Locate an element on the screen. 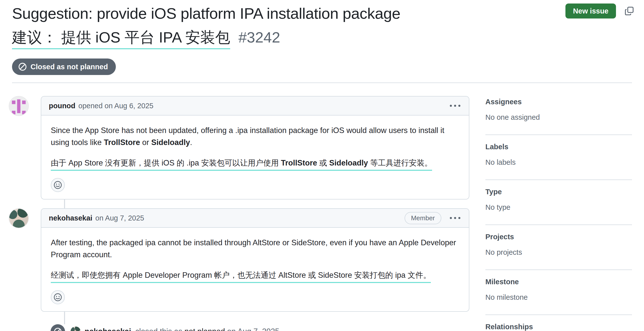 This screenshot has height=331, width=644. translated-text: 由于 App Store 没有更新，提供 iOS 的 .ipa 安装包可以让用户… is located at coordinates (241, 164).